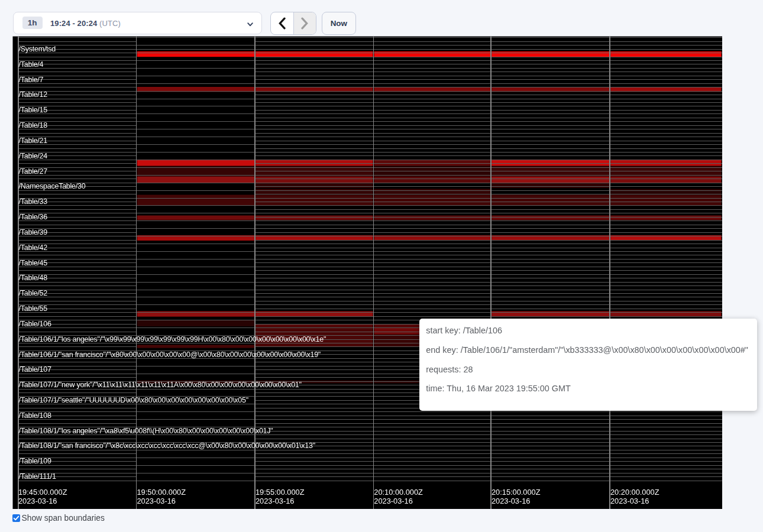  Describe the element at coordinates (173, 339) in the screenshot. I see `svg-text:/Table/106/1/"los angeles"/"\x: /Table/106/1/"los angeles"/"\x99\x99\x99…` at that location.